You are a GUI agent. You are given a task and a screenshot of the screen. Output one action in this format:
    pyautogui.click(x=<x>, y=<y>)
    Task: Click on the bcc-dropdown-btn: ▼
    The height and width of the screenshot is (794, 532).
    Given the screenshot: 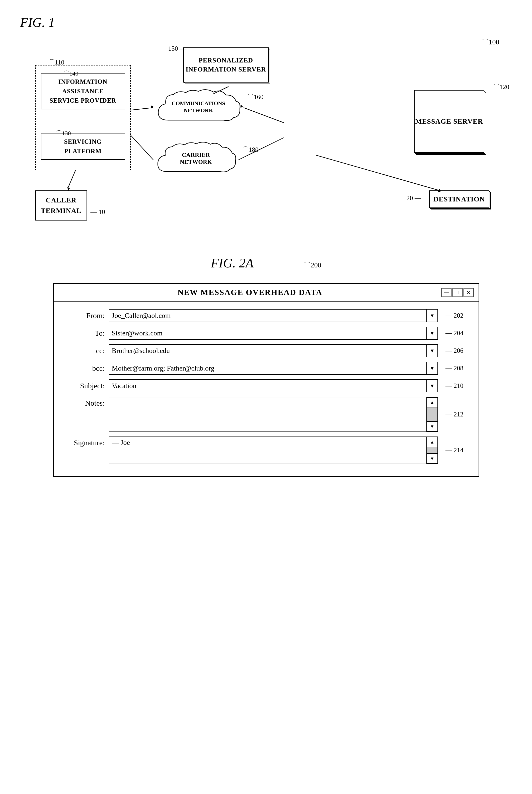 What is the action you would take?
    pyautogui.click(x=432, y=368)
    